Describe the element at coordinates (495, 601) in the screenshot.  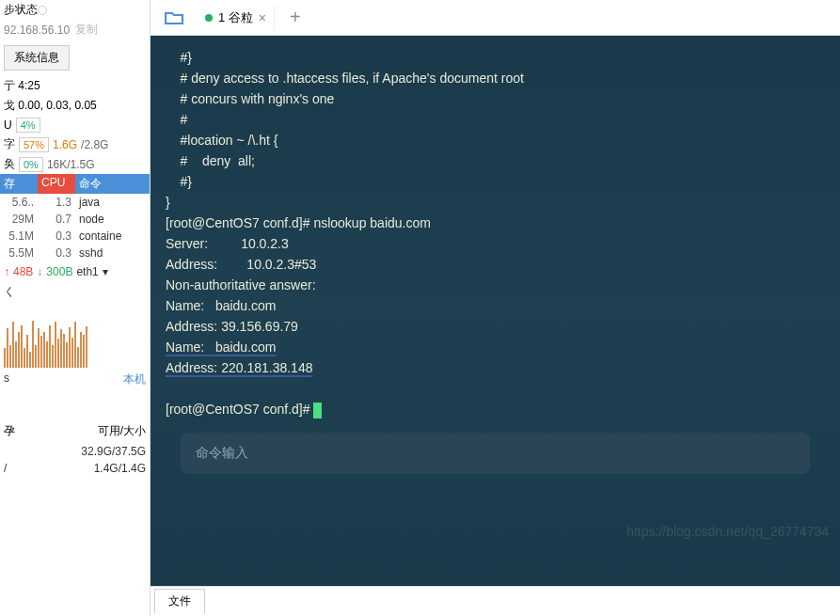
I see `bottom-tab-bar: 文件` at that location.